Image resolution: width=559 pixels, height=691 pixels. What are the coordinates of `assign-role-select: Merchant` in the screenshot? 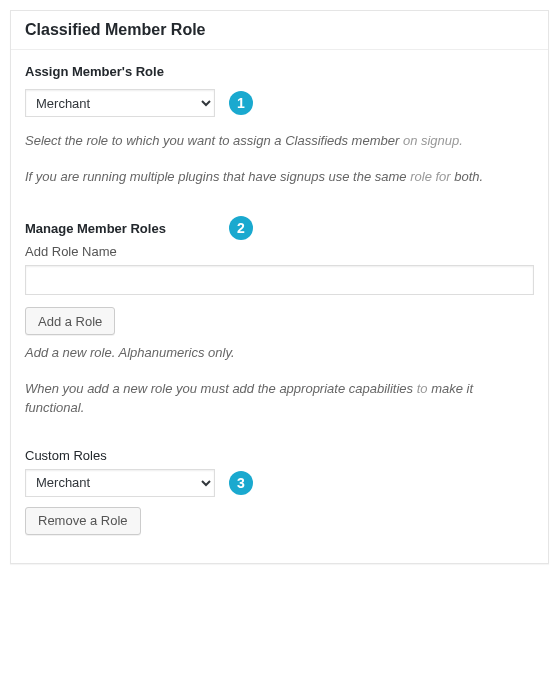 It's located at (120, 103).